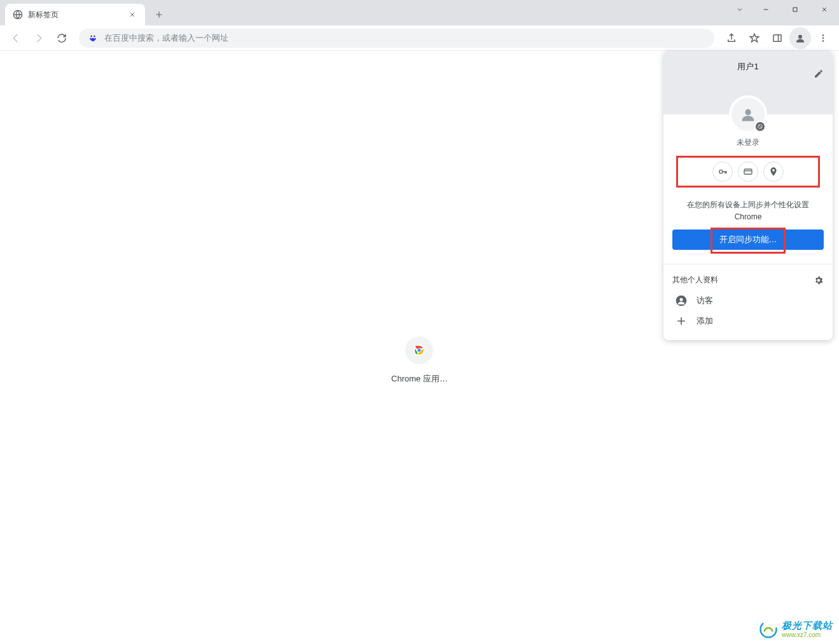  I want to click on popup-header: 用户1, so click(748, 83).